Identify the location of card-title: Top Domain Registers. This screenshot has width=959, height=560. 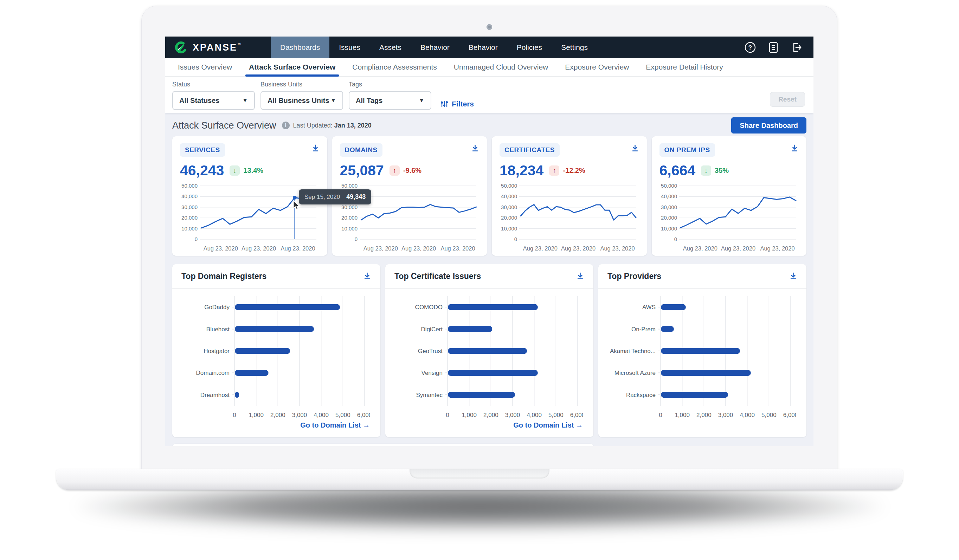
(224, 276).